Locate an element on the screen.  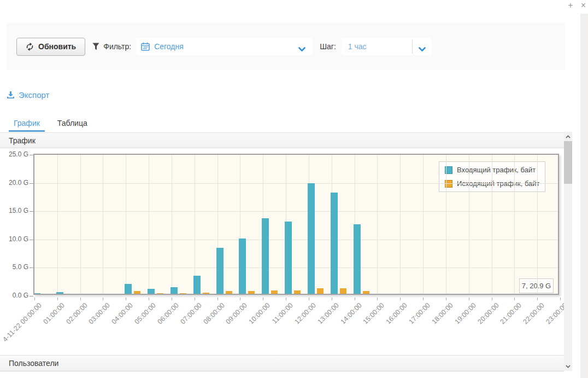
step-label: Шаг: is located at coordinates (328, 46).